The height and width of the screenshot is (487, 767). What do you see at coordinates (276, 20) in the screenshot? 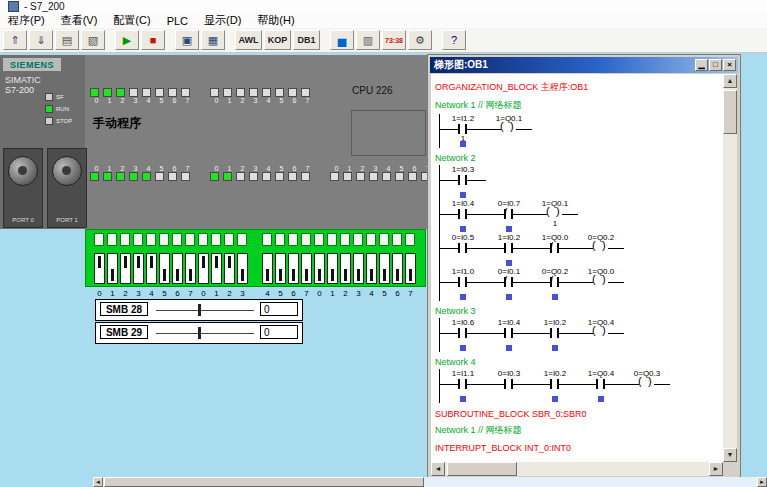
I see `menu-help: 帮助(H)` at bounding box center [276, 20].